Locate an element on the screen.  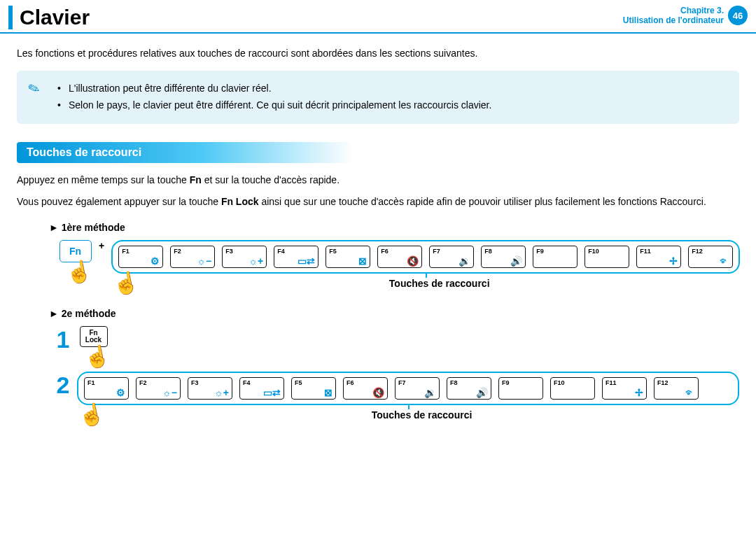
step-number: 2 is located at coordinates (63, 385).